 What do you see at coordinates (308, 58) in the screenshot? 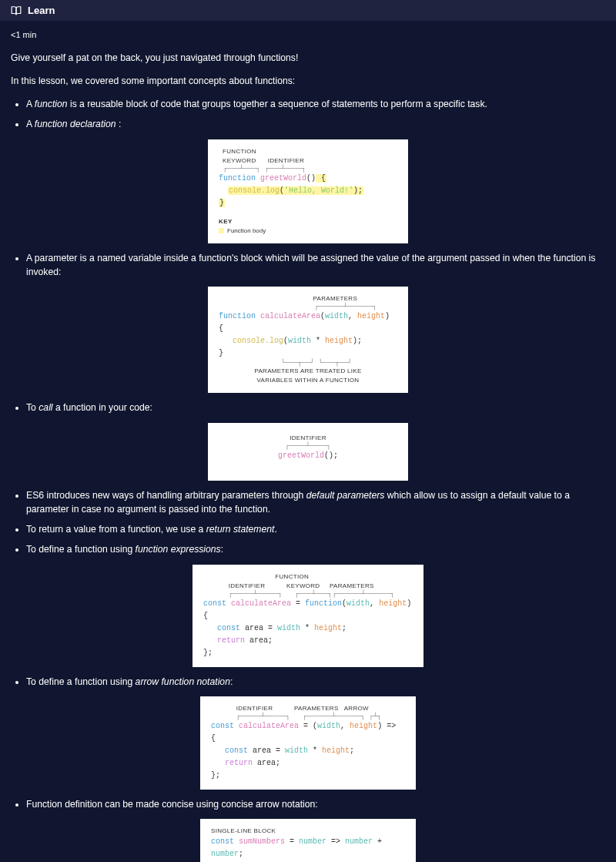
I see `intro-line: Give yourself a pat on the back, you jus…` at bounding box center [308, 58].